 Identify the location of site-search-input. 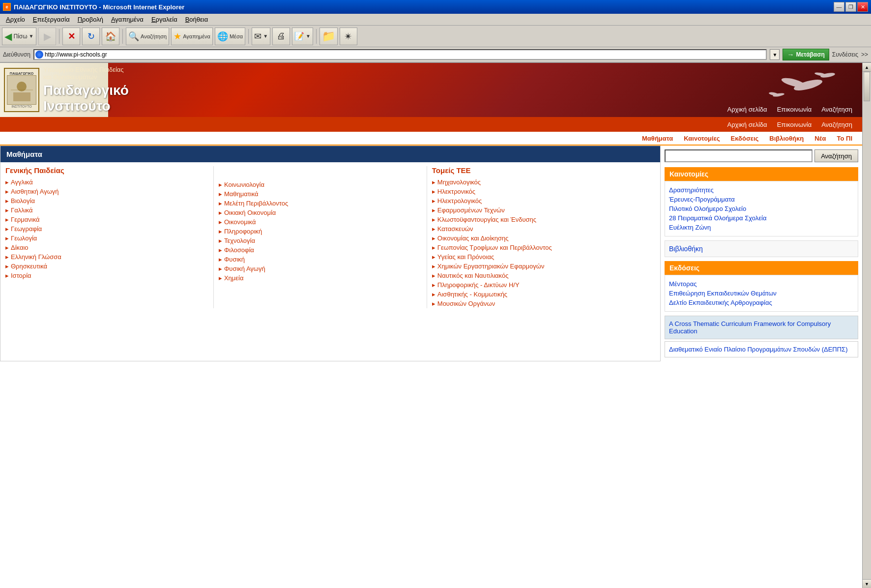
(738, 156).